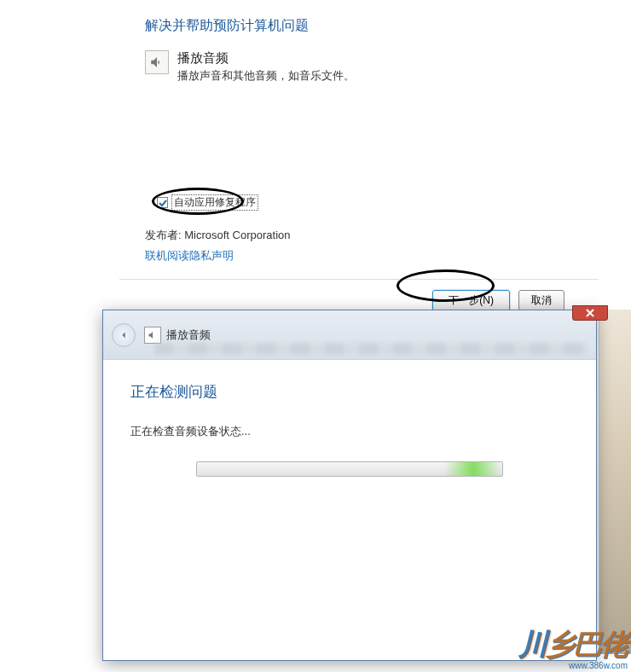 This screenshot has width=631, height=672. I want to click on page-heading: 解决并帮助预防计算机问题, so click(388, 26).